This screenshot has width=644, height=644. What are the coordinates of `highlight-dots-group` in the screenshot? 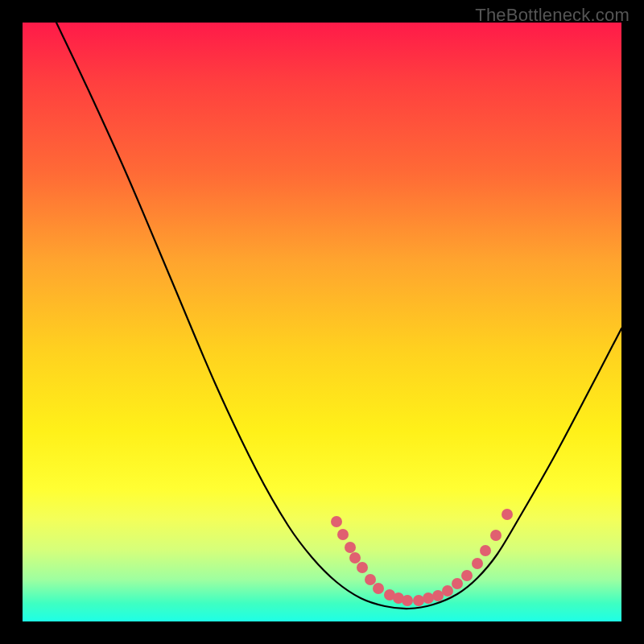 It's located at (422, 557).